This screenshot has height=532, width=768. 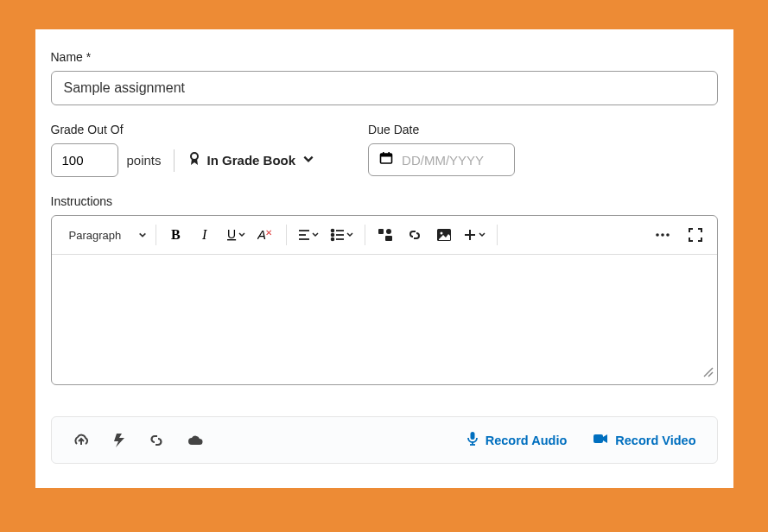 What do you see at coordinates (195, 440) in the screenshot?
I see `cloud-attach-icon` at bounding box center [195, 440].